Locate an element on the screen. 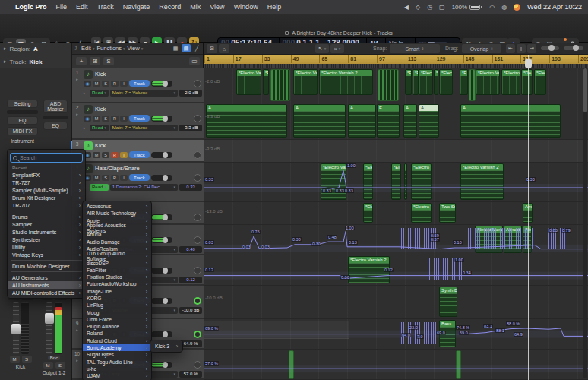 The width and height of the screenshot is (588, 380). bounce-button: Bnc is located at coordinates (54, 358).